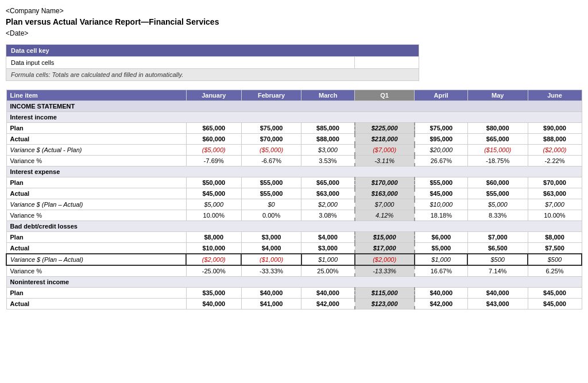  Describe the element at coordinates (212, 63) in the screenshot. I see `key-table: Data cell key Data input cells Formula c…` at that location.